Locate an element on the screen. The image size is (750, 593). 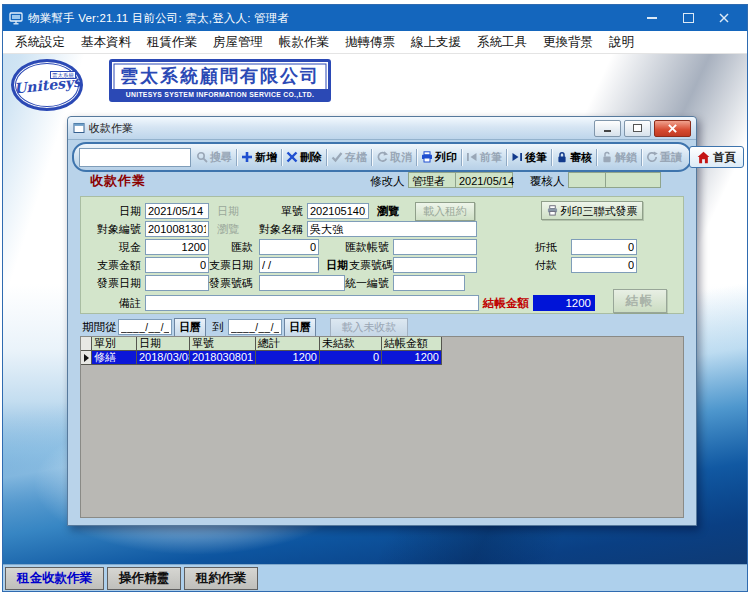
check-no-input is located at coordinates (435, 265).